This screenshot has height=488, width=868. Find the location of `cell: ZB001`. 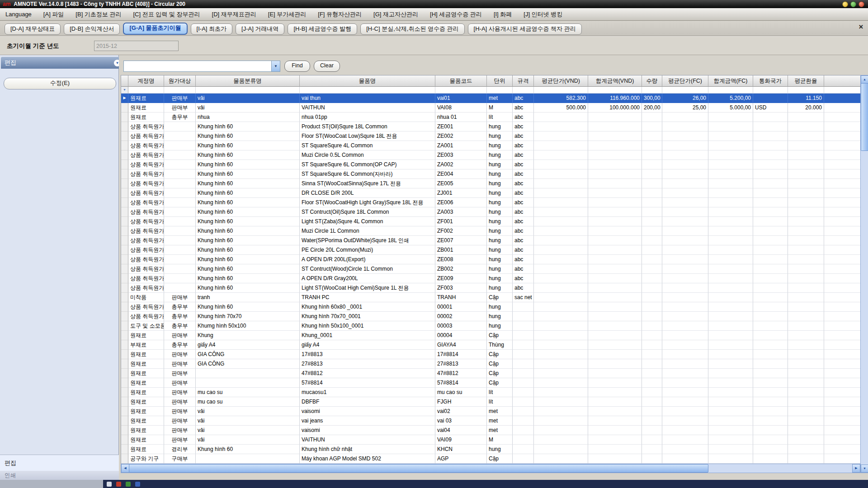

cell: ZB001 is located at coordinates (461, 250).